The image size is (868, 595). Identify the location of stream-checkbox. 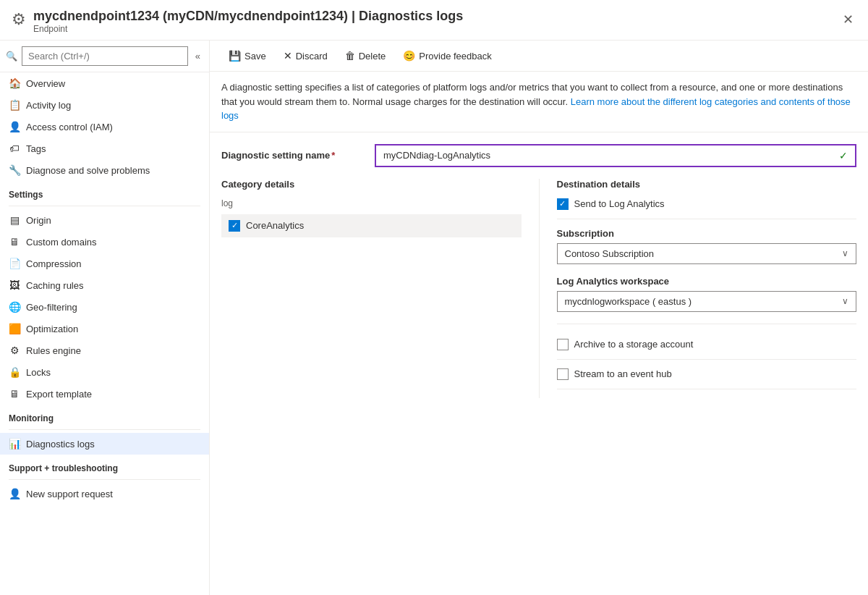
(563, 374).